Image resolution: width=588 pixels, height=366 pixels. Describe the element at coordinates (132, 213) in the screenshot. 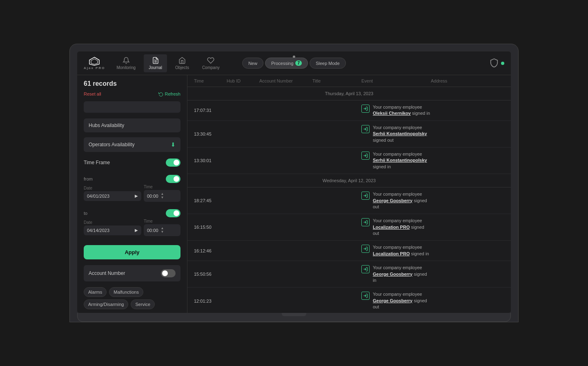

I see `to-label: to` at that location.